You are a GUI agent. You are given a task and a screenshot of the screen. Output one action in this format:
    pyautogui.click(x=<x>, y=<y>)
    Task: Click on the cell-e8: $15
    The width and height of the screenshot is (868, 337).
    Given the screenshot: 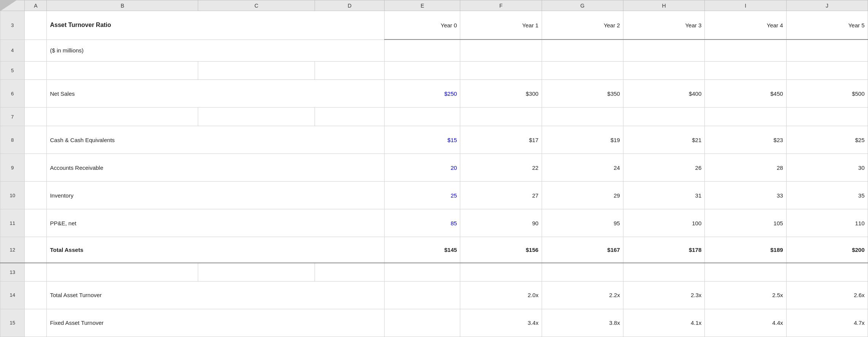 What is the action you would take?
    pyautogui.click(x=422, y=140)
    